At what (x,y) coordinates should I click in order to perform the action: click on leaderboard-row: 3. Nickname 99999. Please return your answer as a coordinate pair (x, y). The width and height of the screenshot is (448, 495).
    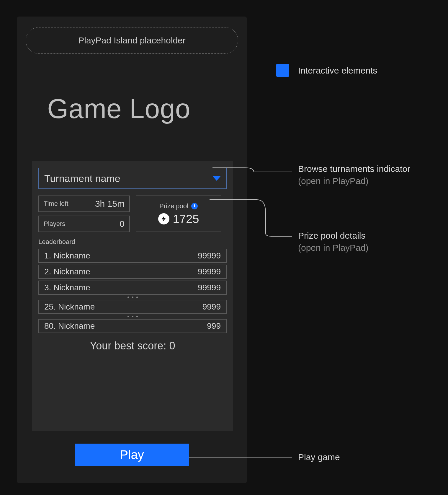
    Looking at the image, I should click on (133, 288).